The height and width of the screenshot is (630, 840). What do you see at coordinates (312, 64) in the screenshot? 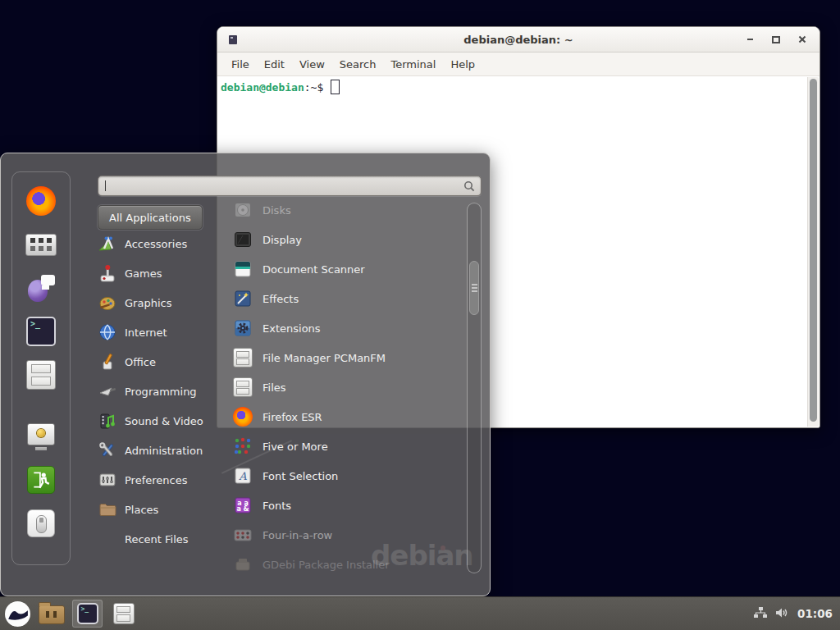
I see `menubar-item-view: View` at bounding box center [312, 64].